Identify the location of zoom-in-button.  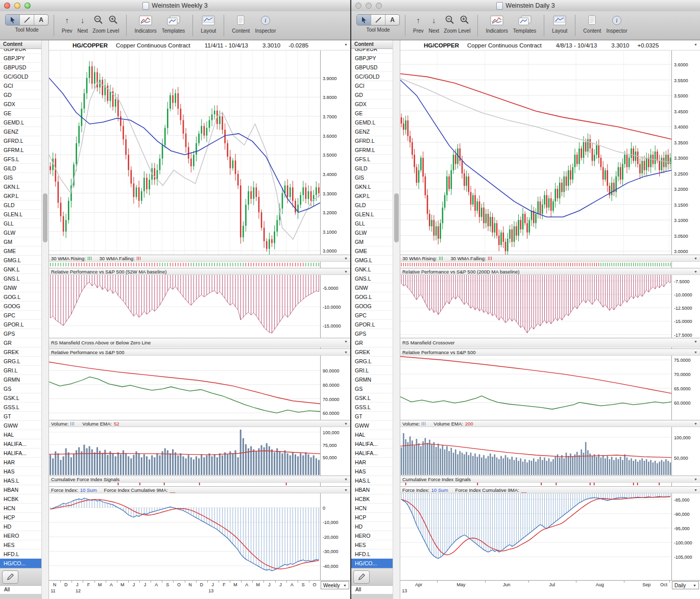
(113, 20).